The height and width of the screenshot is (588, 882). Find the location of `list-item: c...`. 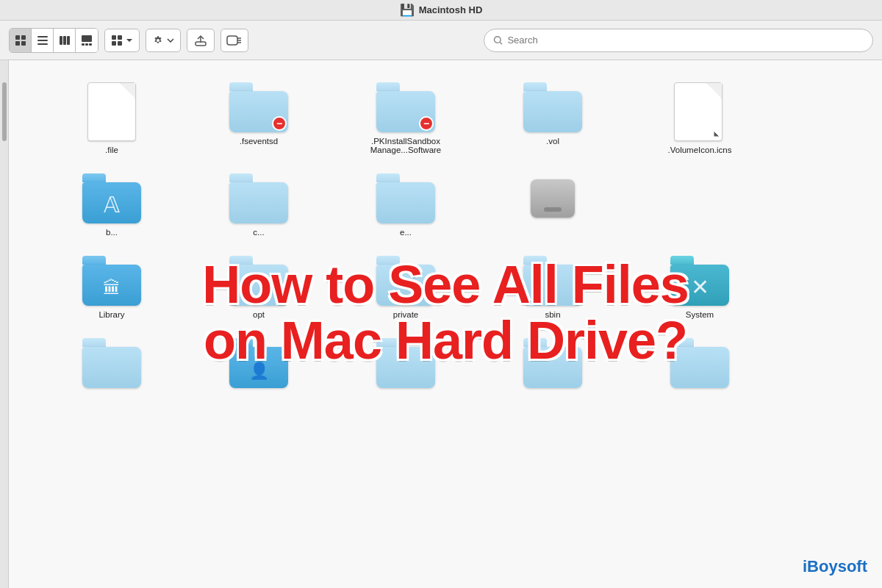

list-item: c... is located at coordinates (259, 204).